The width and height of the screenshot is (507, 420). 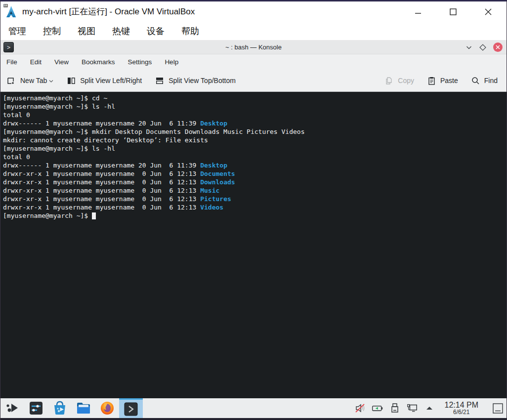 I want to click on arch-linux-icon: 64, so click(x=11, y=12).